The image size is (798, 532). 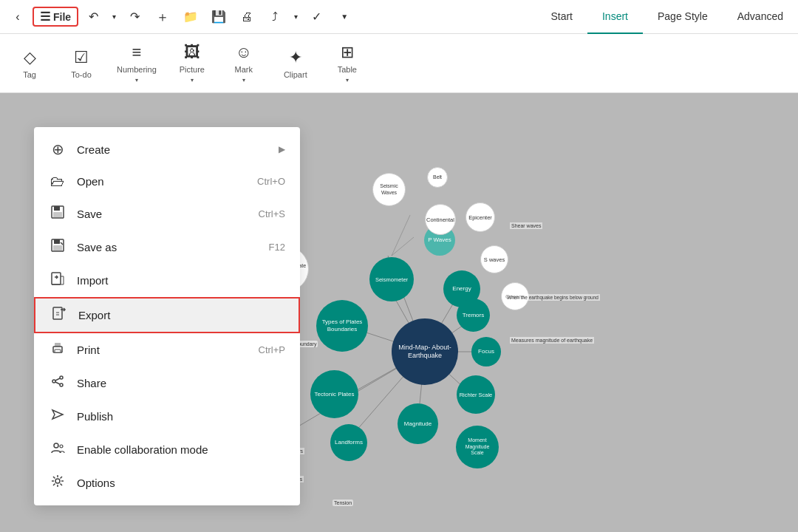 I want to click on tool-clipart: ✦ Clipart, so click(x=296, y=64).